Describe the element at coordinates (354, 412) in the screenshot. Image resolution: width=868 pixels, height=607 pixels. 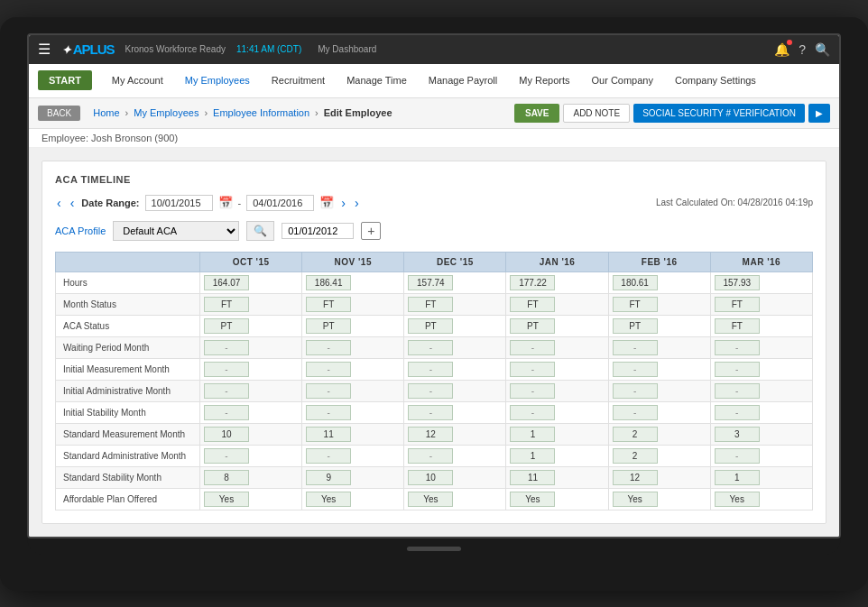
I see `cell-6-1: -` at that location.